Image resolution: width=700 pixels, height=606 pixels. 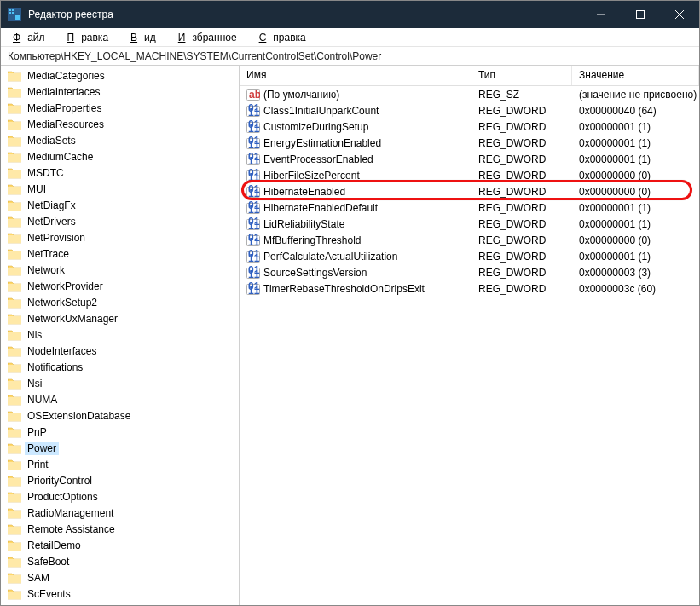 What do you see at coordinates (636, 75) in the screenshot?
I see `column-value: Значение` at bounding box center [636, 75].